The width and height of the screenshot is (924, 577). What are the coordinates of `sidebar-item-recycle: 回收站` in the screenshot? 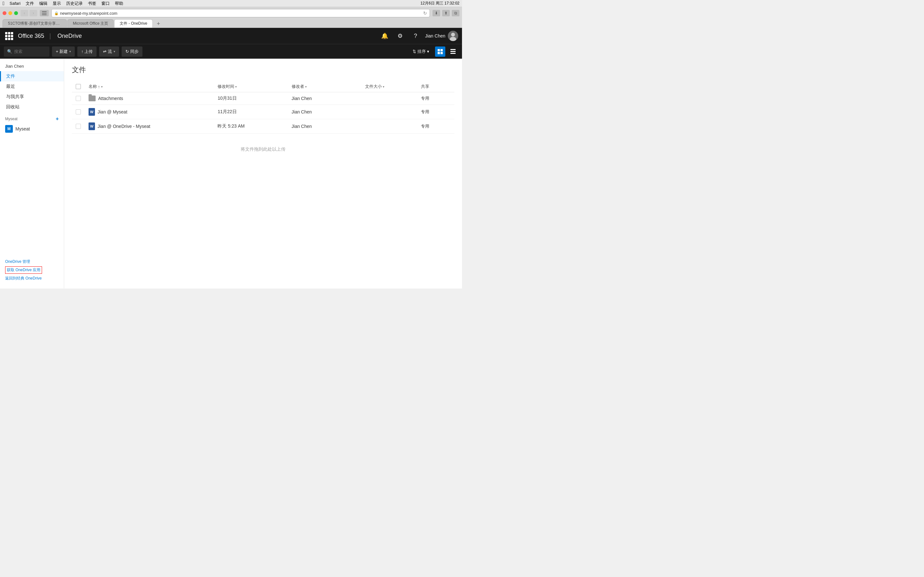 It's located at (32, 107).